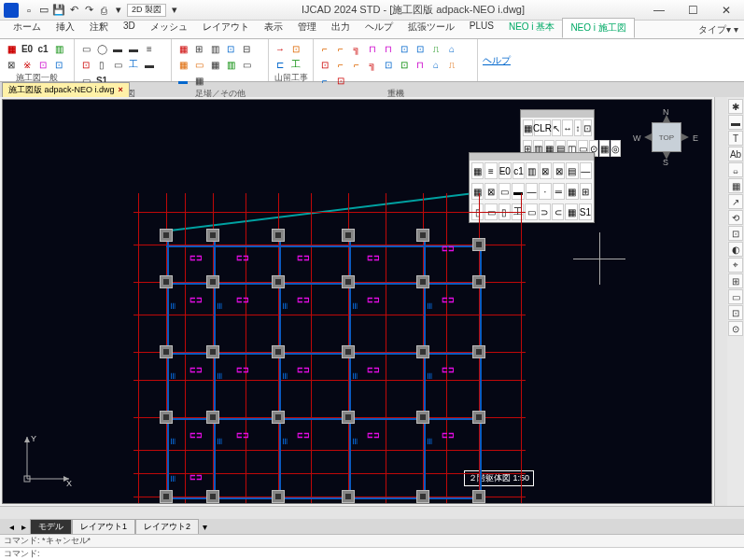  Describe the element at coordinates (147, 10) in the screenshot. I see `workspace-selector: 2D 製図` at that location.